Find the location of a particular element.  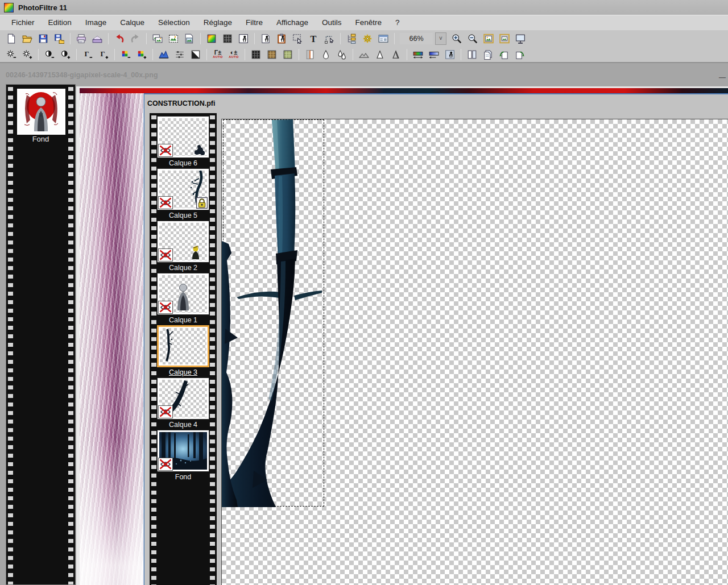

zoom-fit-screen-button is located at coordinates (504, 39).